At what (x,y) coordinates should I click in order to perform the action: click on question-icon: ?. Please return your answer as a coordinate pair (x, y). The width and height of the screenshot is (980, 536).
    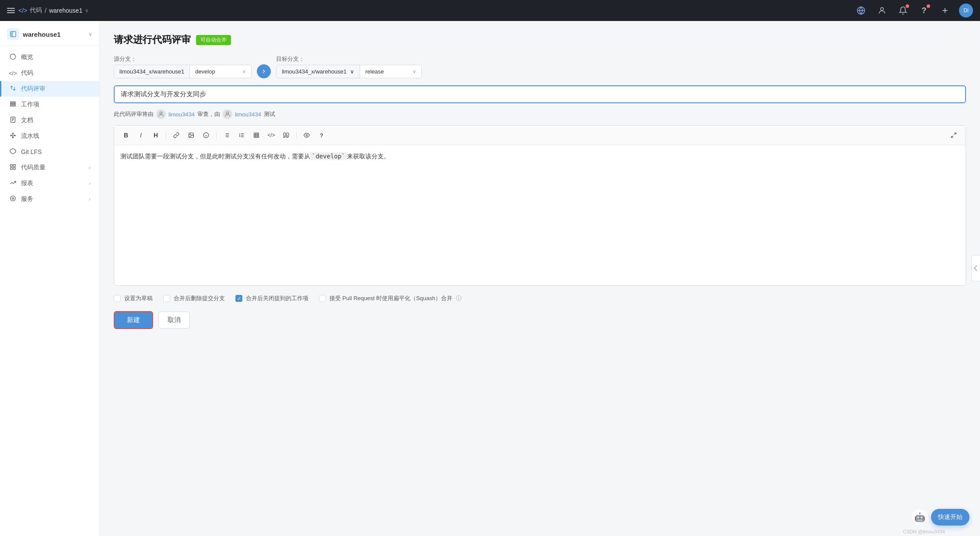
    Looking at the image, I should click on (924, 11).